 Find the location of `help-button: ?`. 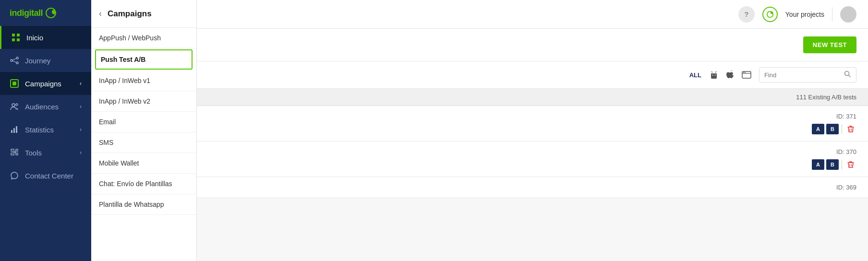

help-button: ? is located at coordinates (747, 14).